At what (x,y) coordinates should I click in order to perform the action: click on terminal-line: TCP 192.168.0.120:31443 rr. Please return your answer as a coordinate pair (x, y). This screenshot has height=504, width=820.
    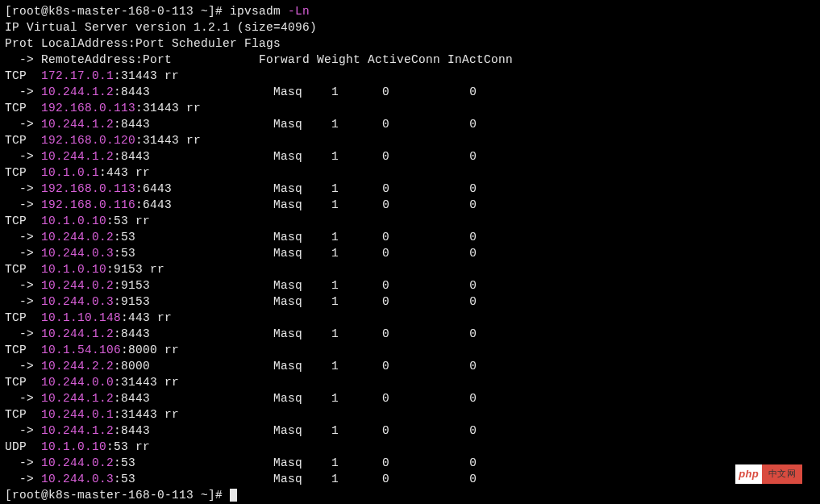
    Looking at the image, I should click on (410, 140).